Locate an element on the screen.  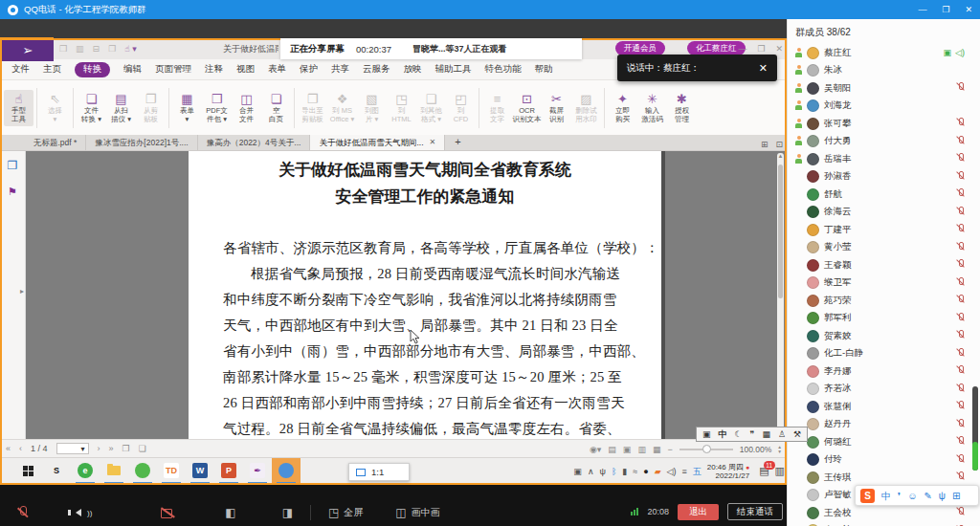
exit-button: 退出 is located at coordinates (699, 513).